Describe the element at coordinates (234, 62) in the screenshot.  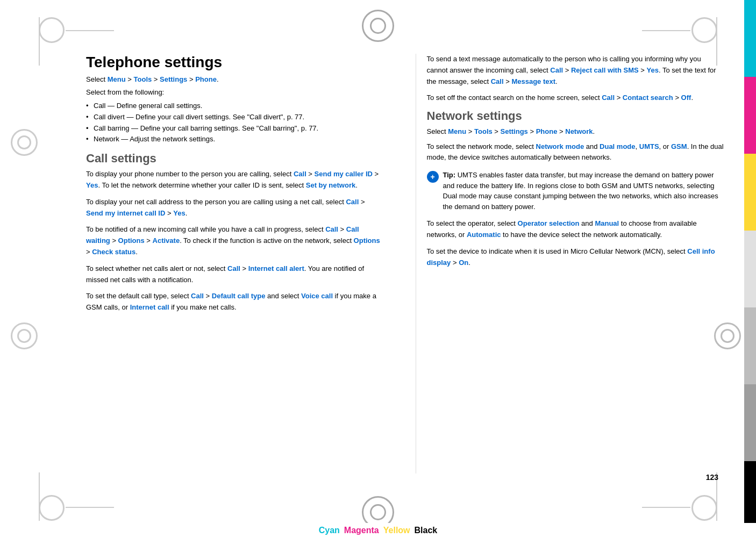
I see `page-title: Telephone settings` at that location.